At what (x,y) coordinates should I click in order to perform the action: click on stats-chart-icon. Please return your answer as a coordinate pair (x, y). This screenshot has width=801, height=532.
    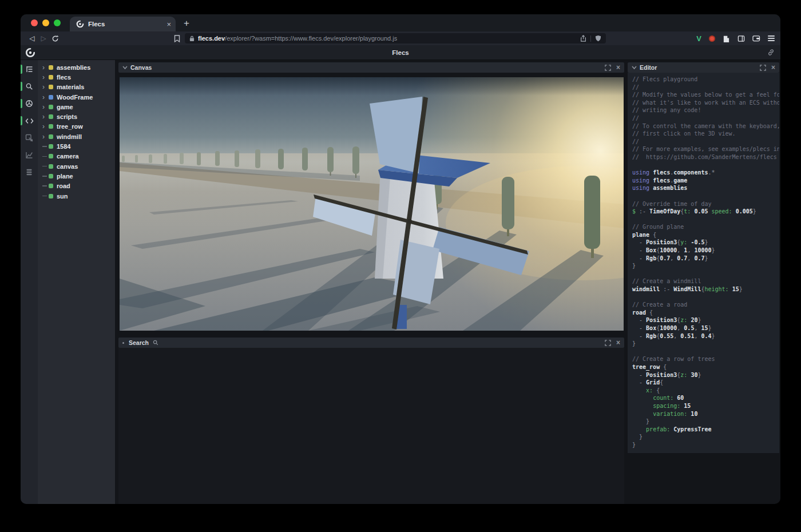
    Looking at the image, I should click on (29, 155).